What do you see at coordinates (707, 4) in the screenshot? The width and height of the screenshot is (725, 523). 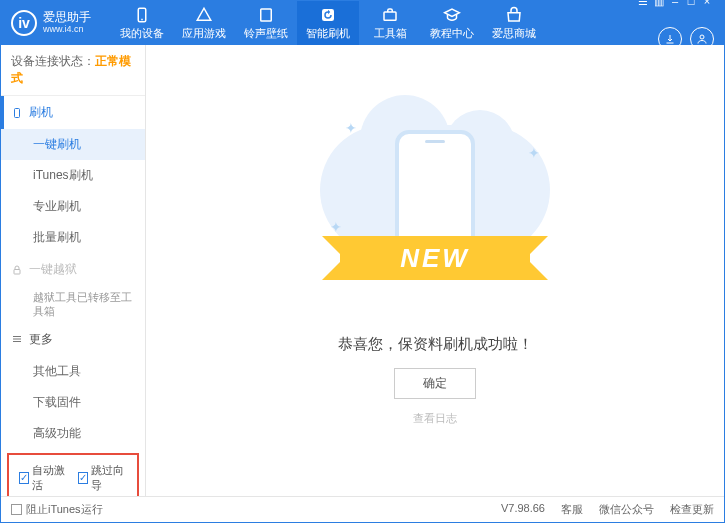 I see `close-button: ×` at bounding box center [707, 4].